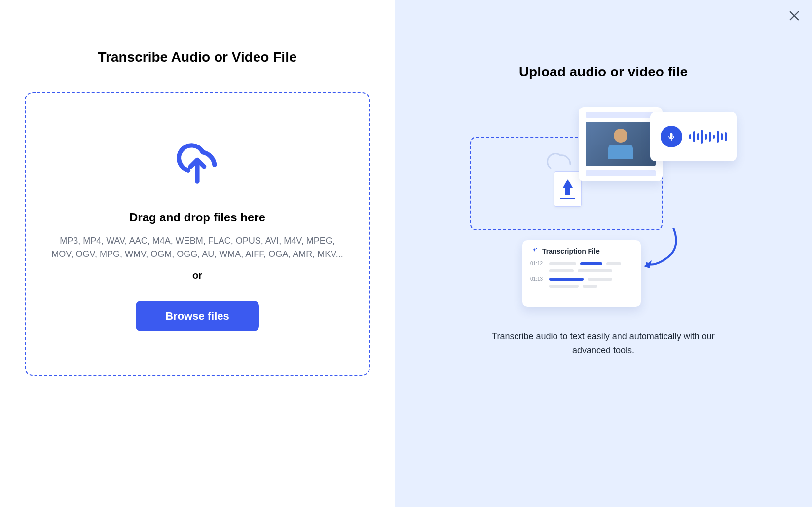  I want to click on cloud-outline-icon, so click(559, 160).